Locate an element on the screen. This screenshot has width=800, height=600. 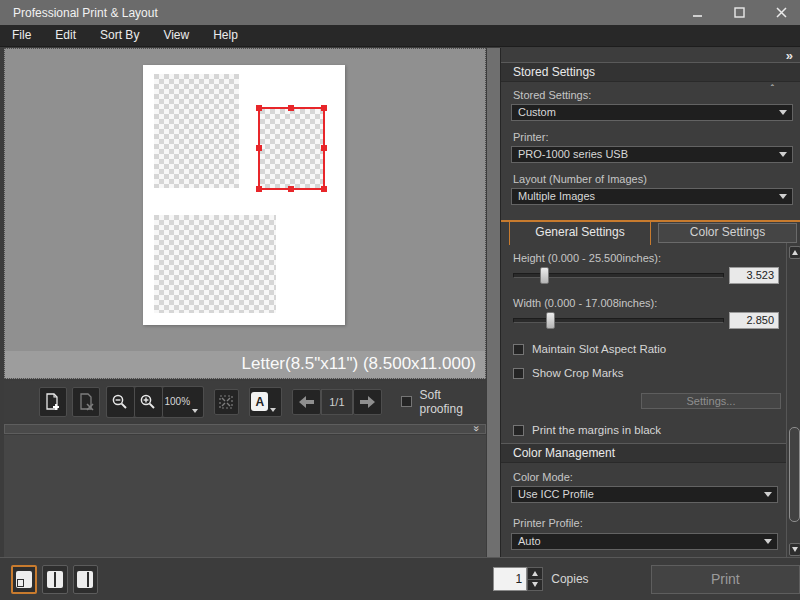
tab-color-settings: Color Settings is located at coordinates (728, 233).